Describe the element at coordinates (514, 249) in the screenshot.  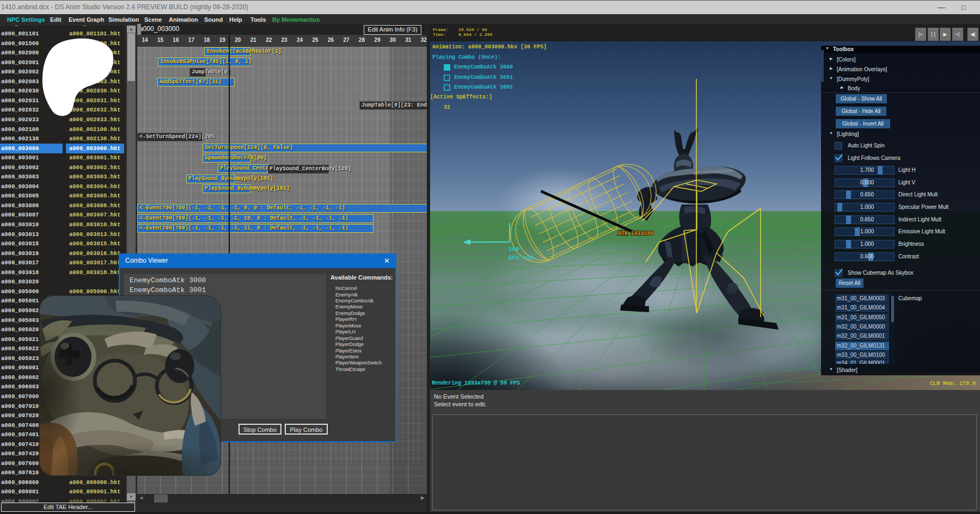
I see `svg-text: 180` at that location.